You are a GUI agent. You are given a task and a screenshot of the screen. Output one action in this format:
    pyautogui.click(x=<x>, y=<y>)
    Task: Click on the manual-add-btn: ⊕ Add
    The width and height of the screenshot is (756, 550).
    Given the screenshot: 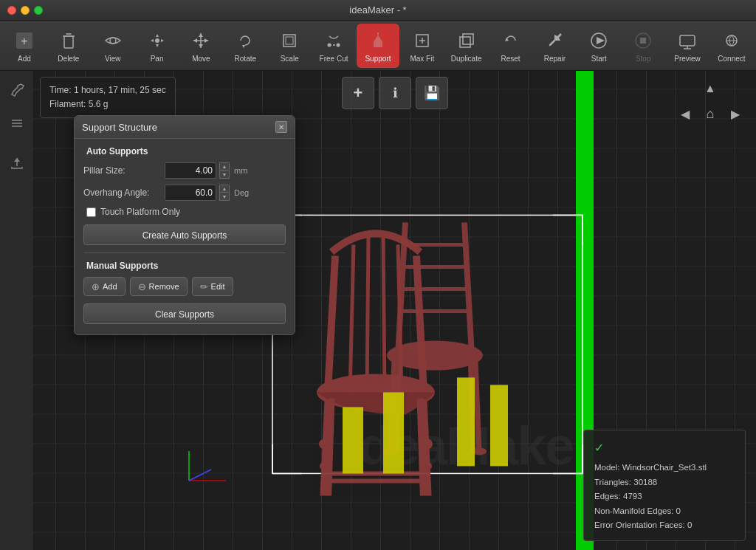 What is the action you would take?
    pyautogui.click(x=105, y=286)
    